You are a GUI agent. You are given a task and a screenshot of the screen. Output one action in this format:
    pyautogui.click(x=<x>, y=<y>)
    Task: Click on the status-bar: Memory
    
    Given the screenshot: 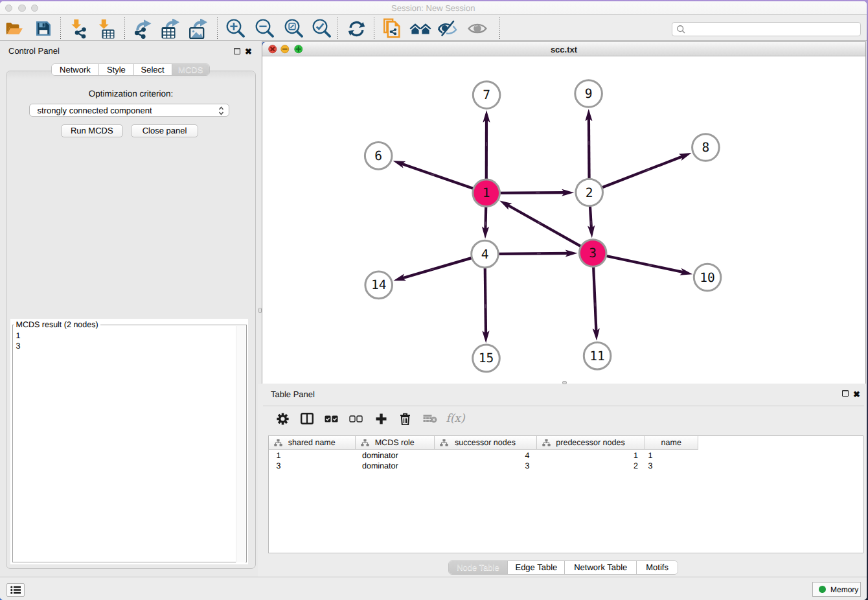 What is the action you would take?
    pyautogui.click(x=433, y=588)
    